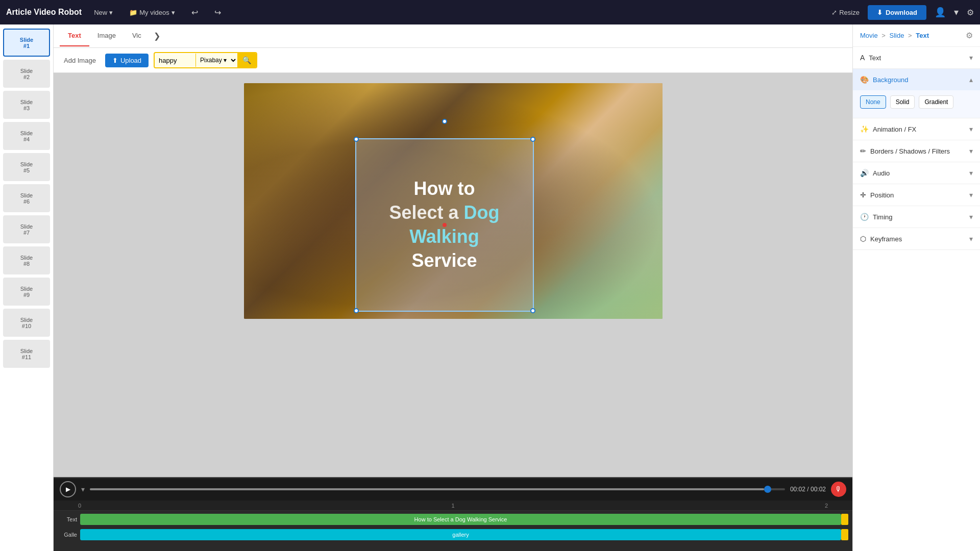 This screenshot has height=551, width=980. Describe the element at coordinates (27, 322) in the screenshot. I see `slide-thumb-10: Slide#10` at that location.